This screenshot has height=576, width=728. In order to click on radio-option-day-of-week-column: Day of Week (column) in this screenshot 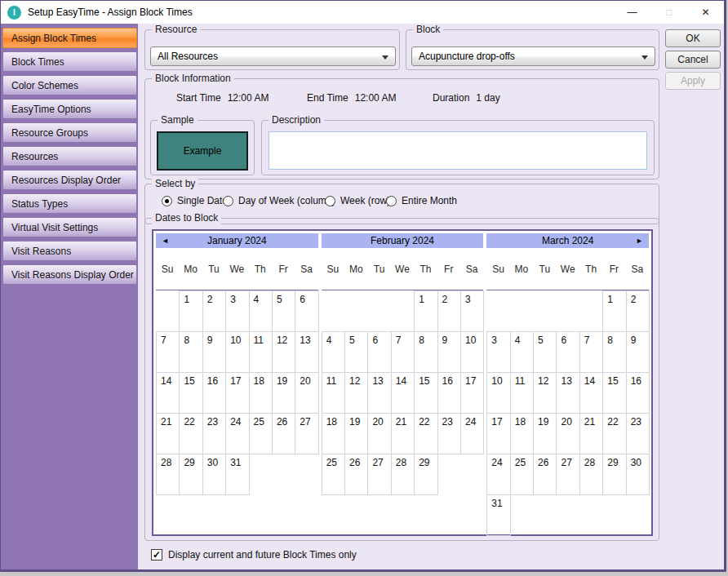, I will do `click(279, 201)`.